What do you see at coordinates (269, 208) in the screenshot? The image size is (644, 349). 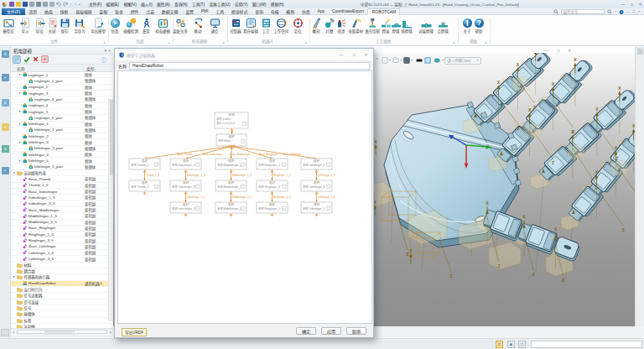 I see `svg-text: 名称 Ringfinger_5` at bounding box center [269, 208].